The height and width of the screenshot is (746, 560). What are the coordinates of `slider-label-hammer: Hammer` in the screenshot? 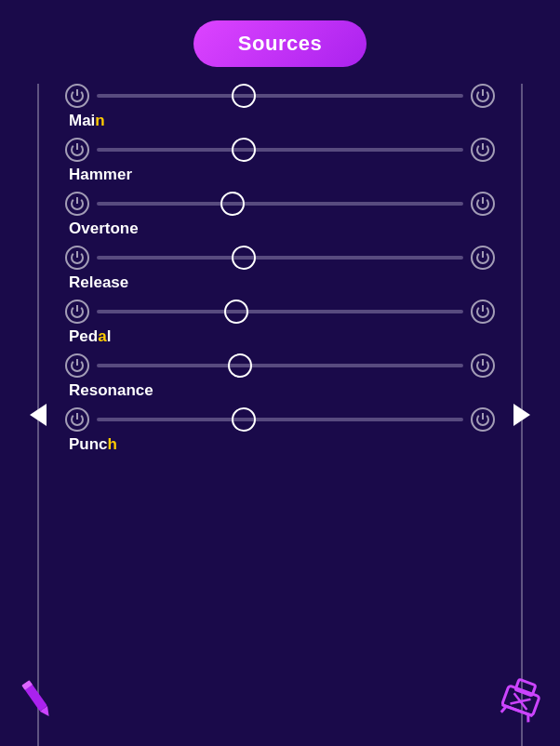 It's located at (280, 175).